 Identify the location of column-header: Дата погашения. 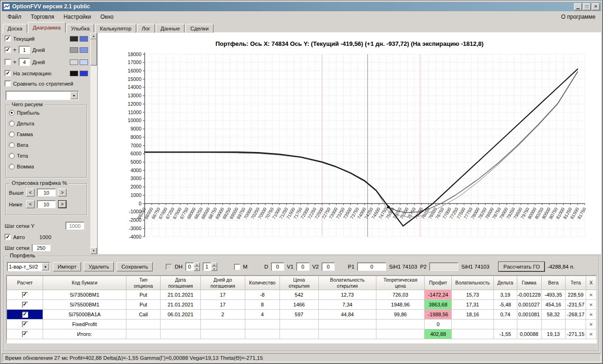
(181, 283).